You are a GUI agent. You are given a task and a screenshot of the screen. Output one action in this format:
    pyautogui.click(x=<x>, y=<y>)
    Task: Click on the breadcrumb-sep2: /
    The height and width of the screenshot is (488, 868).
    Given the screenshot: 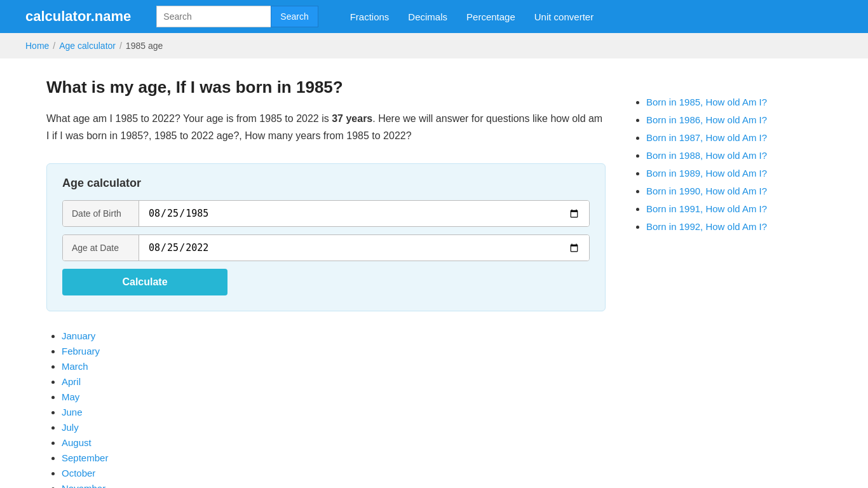 What is the action you would take?
    pyautogui.click(x=121, y=46)
    